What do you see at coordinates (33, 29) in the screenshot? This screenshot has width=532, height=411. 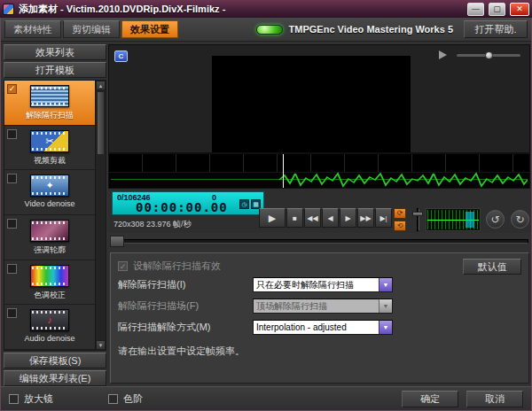 I see `tab-clip-properties: 素材特性` at bounding box center [33, 29].